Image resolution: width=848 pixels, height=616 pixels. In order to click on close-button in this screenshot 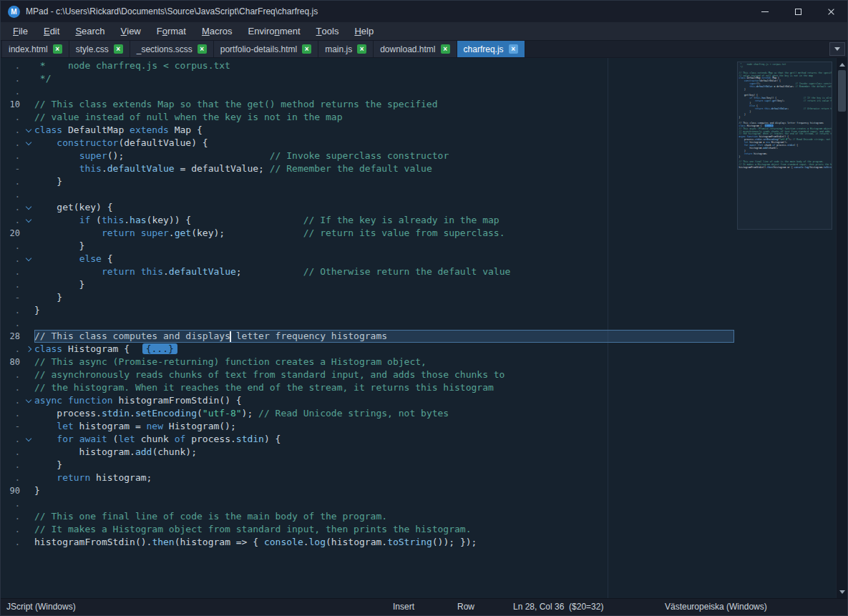, I will do `click(831, 11)`.